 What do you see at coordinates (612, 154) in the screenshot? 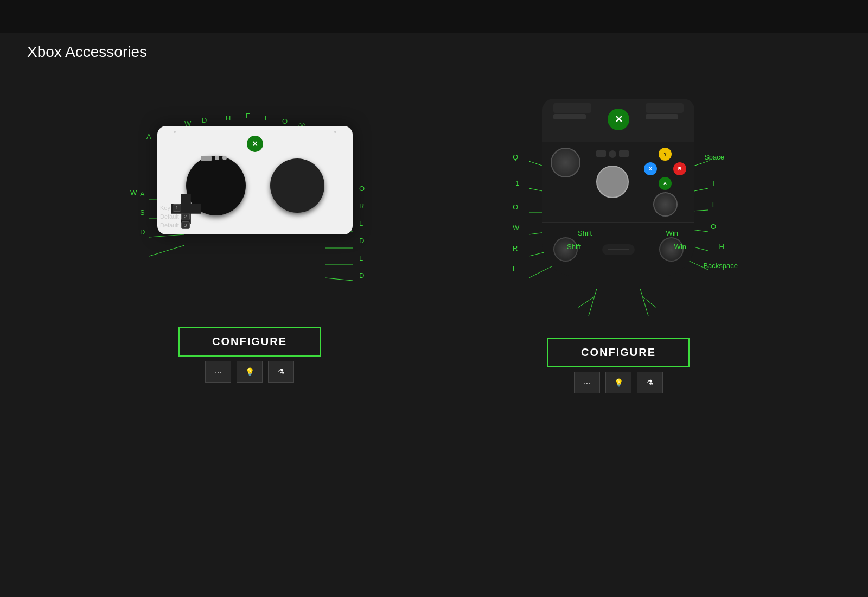
I see `center-buttons` at bounding box center [612, 154].